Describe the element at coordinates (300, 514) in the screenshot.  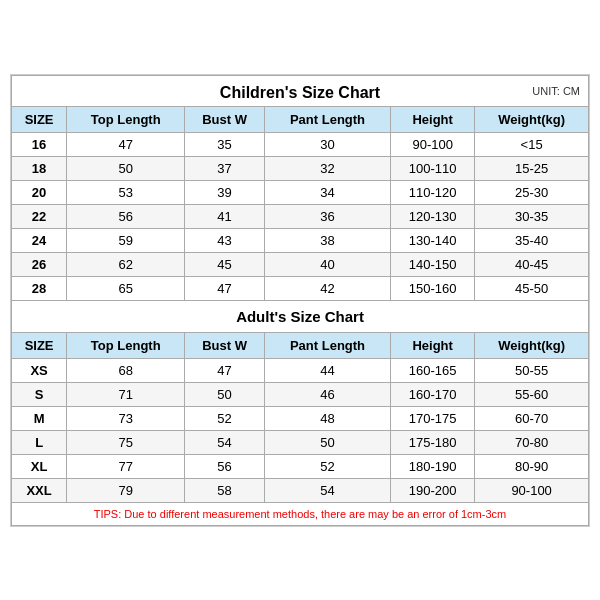
I see `tips-text: TIPS: Due to different measurement metho…` at that location.